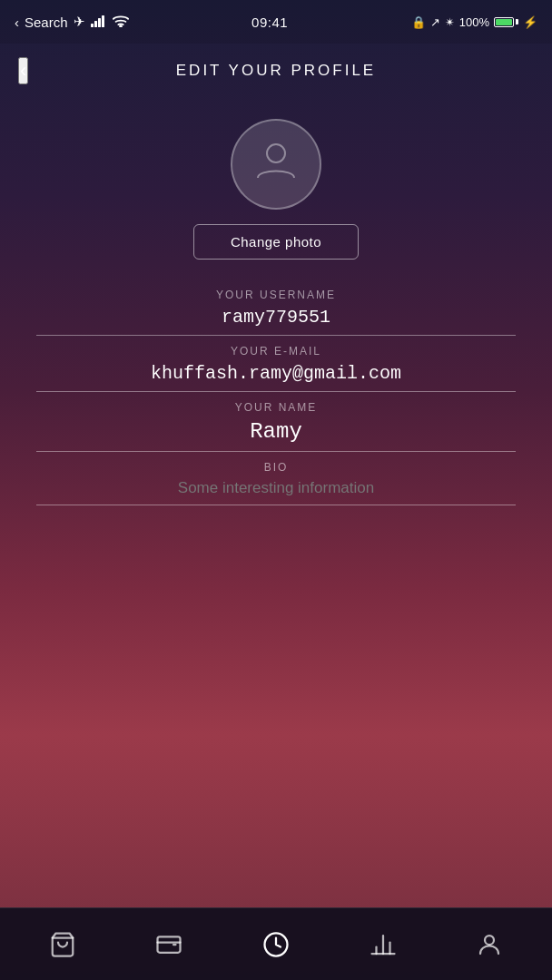  I want to click on bottom-nav, so click(276, 944).